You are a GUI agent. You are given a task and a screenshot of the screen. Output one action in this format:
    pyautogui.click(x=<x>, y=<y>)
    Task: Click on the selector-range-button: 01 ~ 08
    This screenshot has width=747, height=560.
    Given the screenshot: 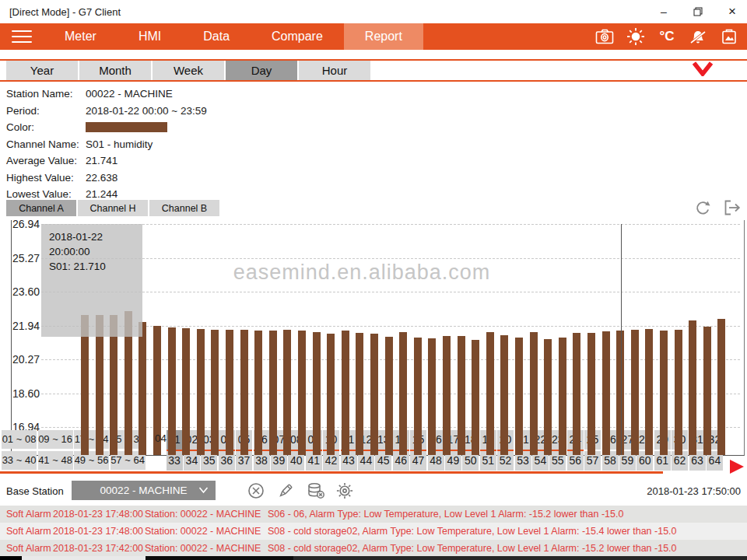 What is the action you would take?
    pyautogui.click(x=19, y=439)
    